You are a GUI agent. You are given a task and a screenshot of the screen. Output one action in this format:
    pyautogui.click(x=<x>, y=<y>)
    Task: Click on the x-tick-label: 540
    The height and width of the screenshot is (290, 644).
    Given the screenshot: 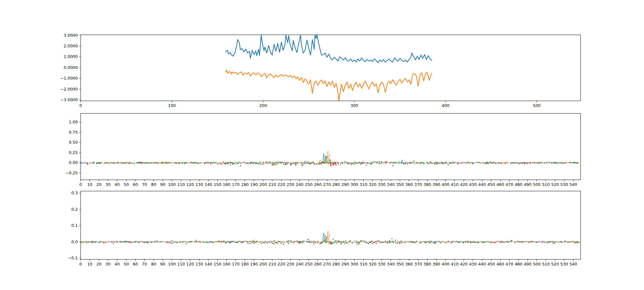 What is the action you would take?
    pyautogui.click(x=573, y=264)
    